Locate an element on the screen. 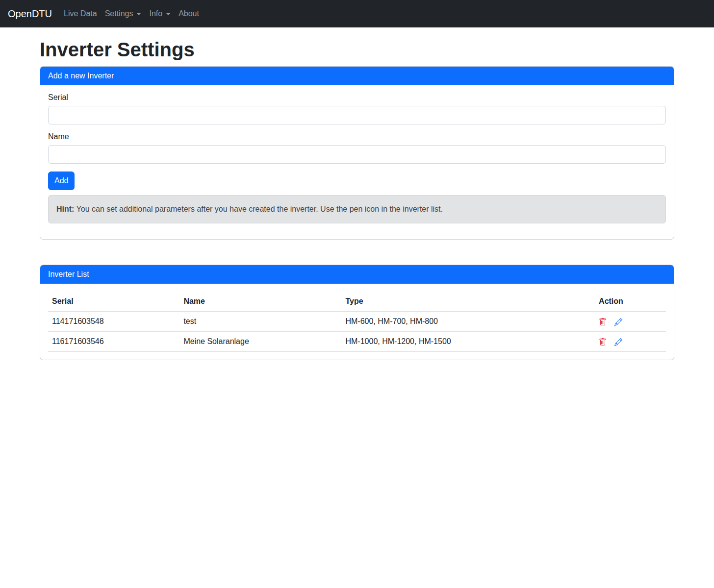  nav-item-live-data: Live Data is located at coordinates (80, 14).